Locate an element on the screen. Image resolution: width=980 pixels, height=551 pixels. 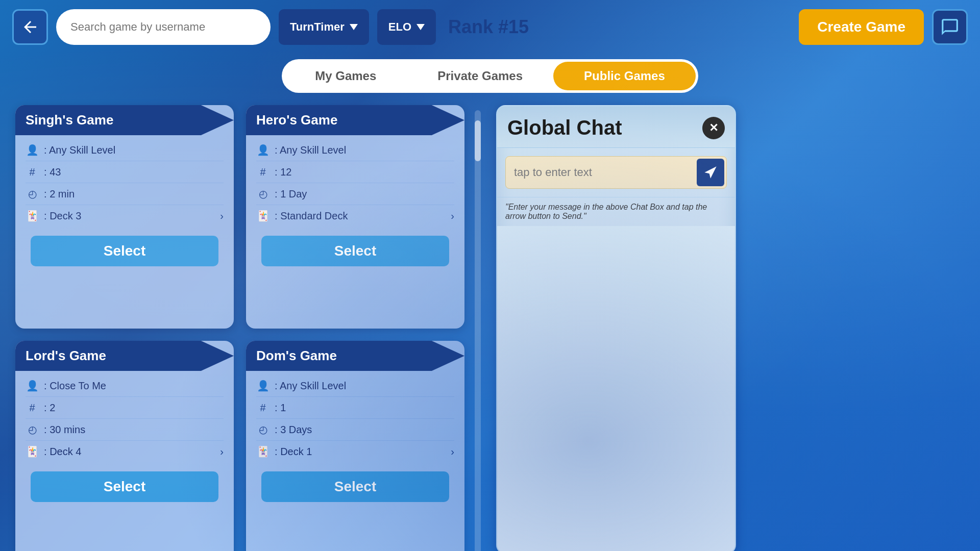
game-card-body: 👤 : Any Skill Level # : 43 ◴ : 2 min 🃏 :… is located at coordinates (125, 232).